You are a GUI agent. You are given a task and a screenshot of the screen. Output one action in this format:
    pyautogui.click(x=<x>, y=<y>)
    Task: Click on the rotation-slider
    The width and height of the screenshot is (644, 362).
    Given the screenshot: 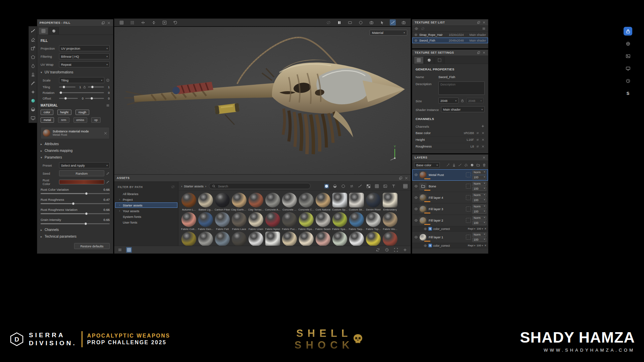 What is the action you would take?
    pyautogui.click(x=82, y=93)
    